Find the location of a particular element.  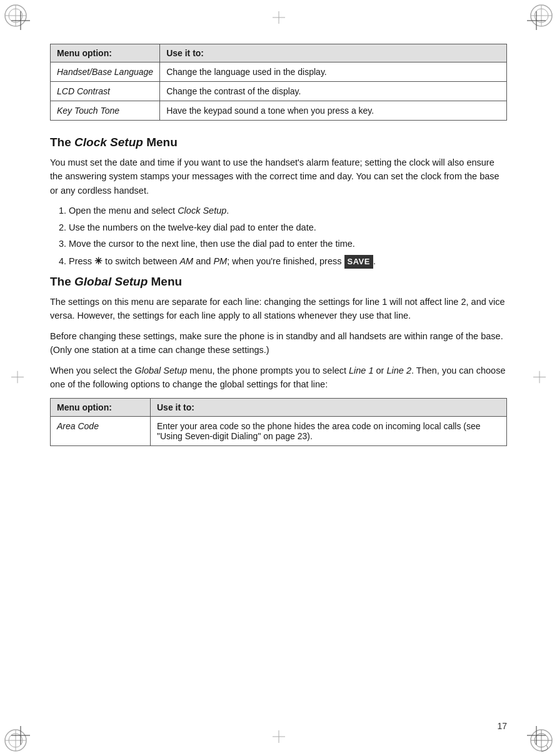

table1-row1-col1: Handset/Base Language is located at coordinates (105, 72).